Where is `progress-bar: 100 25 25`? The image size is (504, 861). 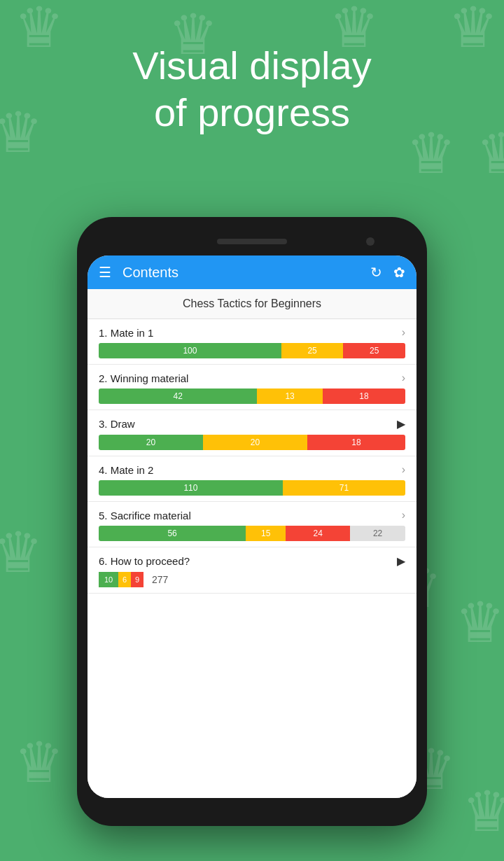 progress-bar: 100 25 25 is located at coordinates (252, 351).